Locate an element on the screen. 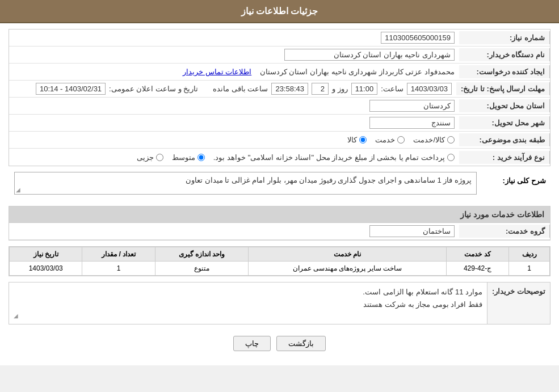  taarikh-elaan-label: تاریخ و ساعت اعلان عمومی: is located at coordinates (153, 88).